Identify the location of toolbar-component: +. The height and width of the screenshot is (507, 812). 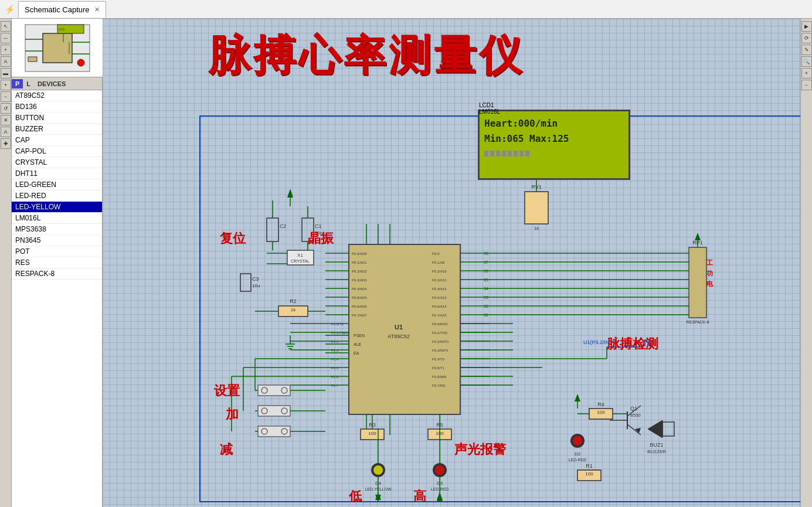
(6, 50).